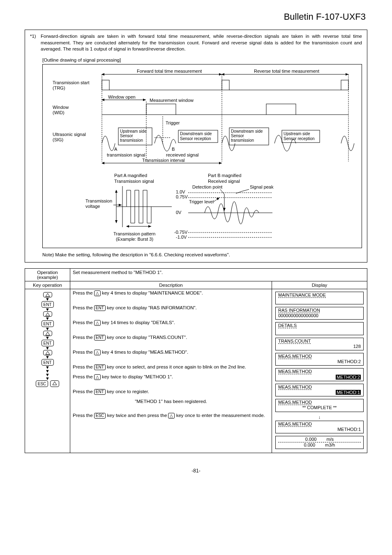  I want to click on svg-text: Ultrasonic signal, so click(69, 134).